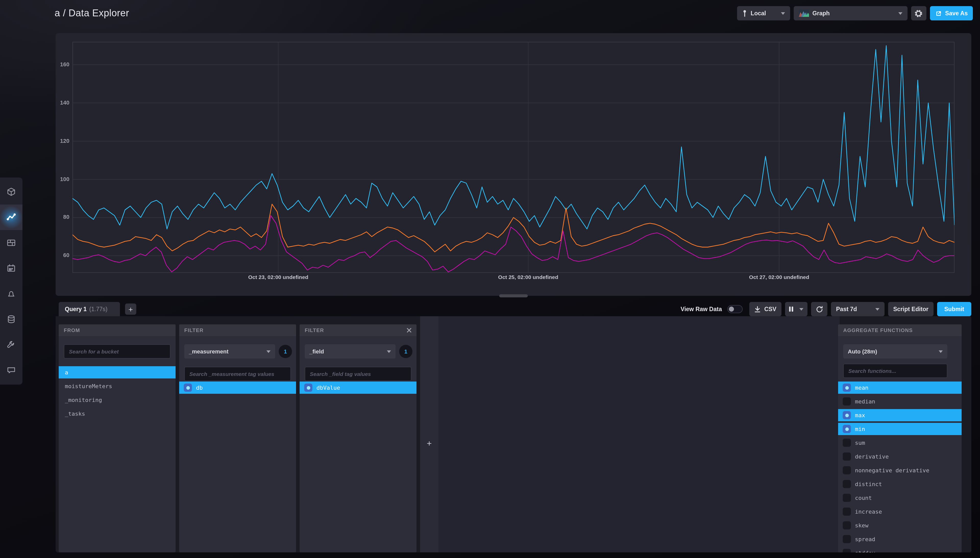 This screenshot has height=558, width=980. What do you see at coordinates (409, 330) in the screenshot?
I see `close-filter-button` at bounding box center [409, 330].